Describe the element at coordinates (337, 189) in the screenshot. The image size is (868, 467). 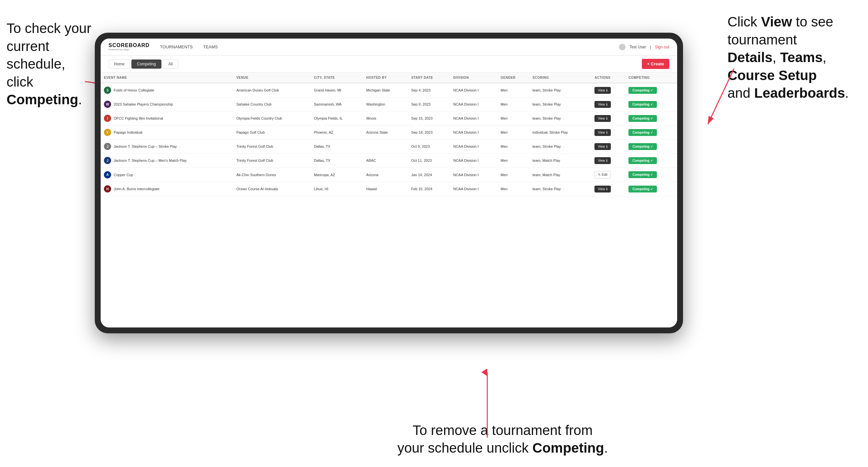
I see `cell-city-state: Lihue, HI` at that location.